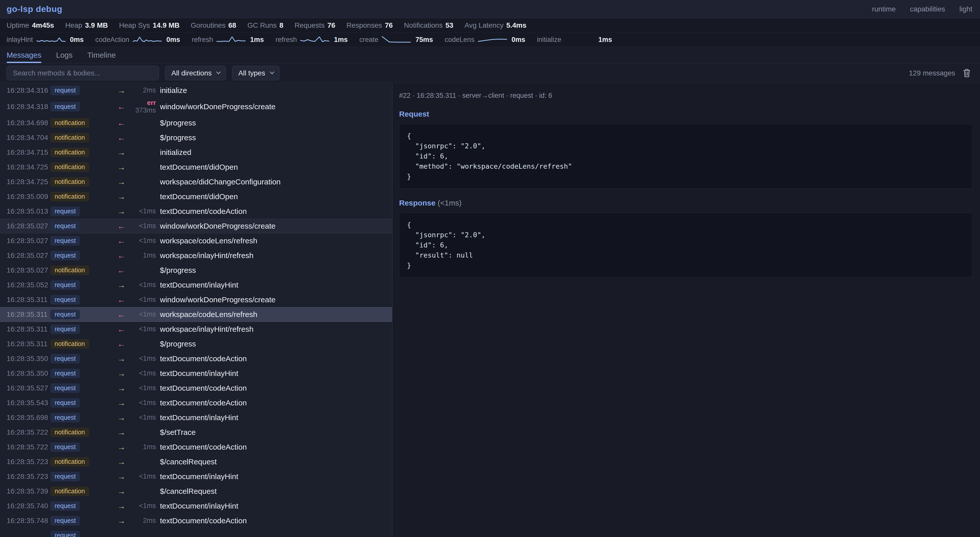 This screenshot has width=980, height=537. I want to click on message-row: 16:28:34.318 request ← err 373ms window/…, so click(196, 107).